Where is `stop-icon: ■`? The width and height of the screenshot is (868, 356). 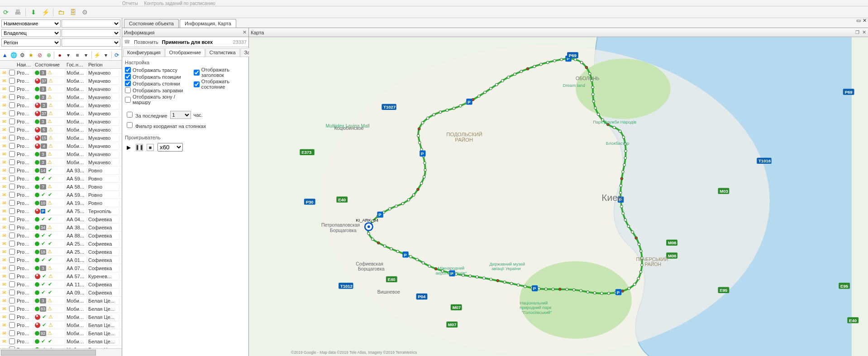 stop-icon: ■ is located at coordinates (150, 147).